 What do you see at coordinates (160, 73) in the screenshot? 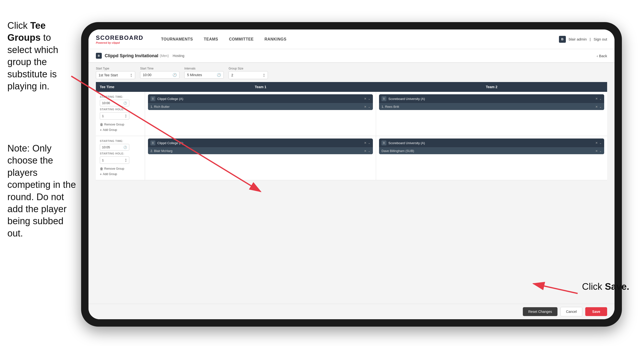
I see `start-time-group: Start Time 10:00 🕐` at bounding box center [160, 73].